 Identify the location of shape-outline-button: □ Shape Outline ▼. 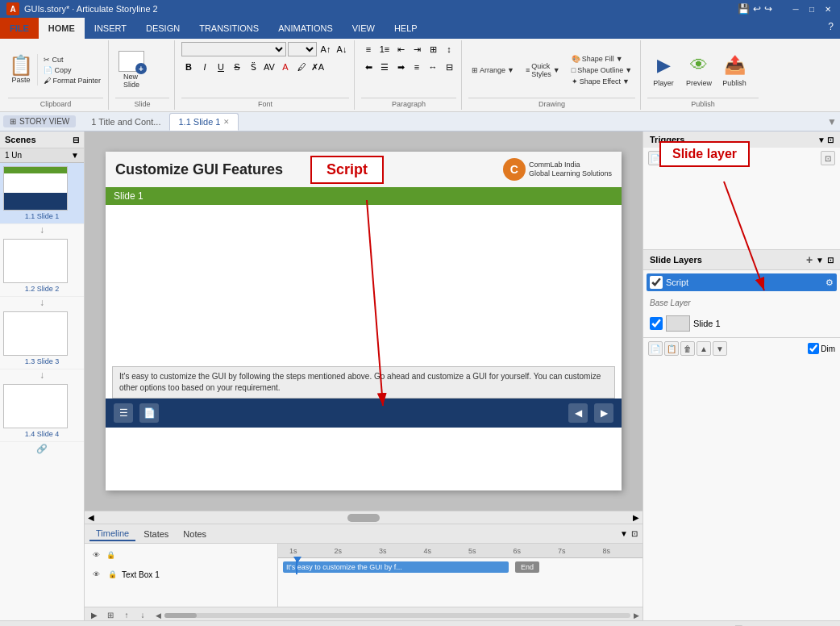
(601, 70).